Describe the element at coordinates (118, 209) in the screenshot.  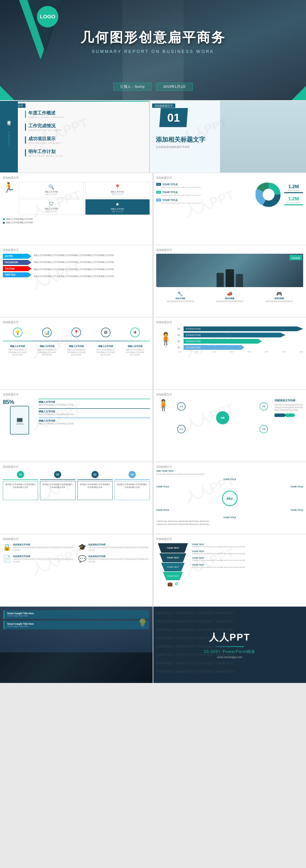
I see `icon-label-4: 请输入文字内容` at that location.